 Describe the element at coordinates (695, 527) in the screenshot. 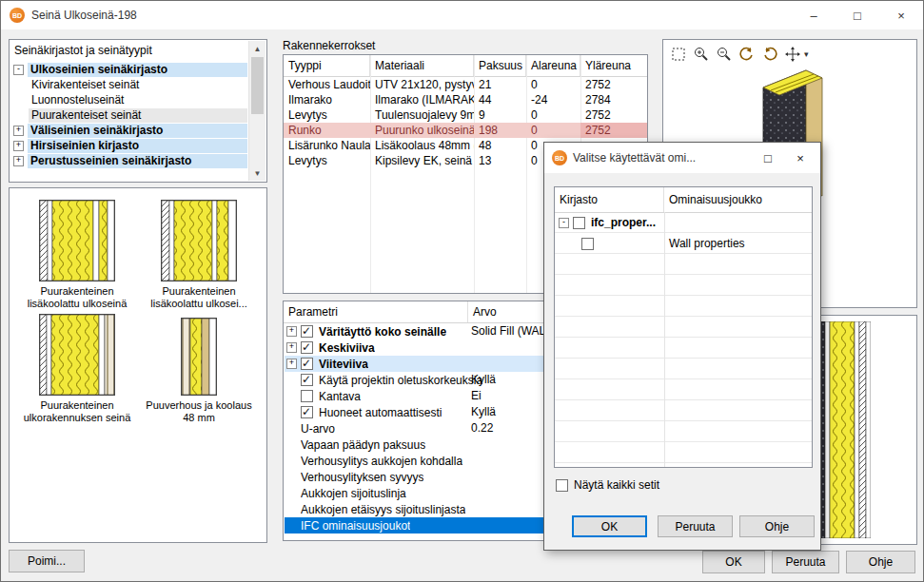

I see `dialog-cancel-button: Peruuta` at that location.